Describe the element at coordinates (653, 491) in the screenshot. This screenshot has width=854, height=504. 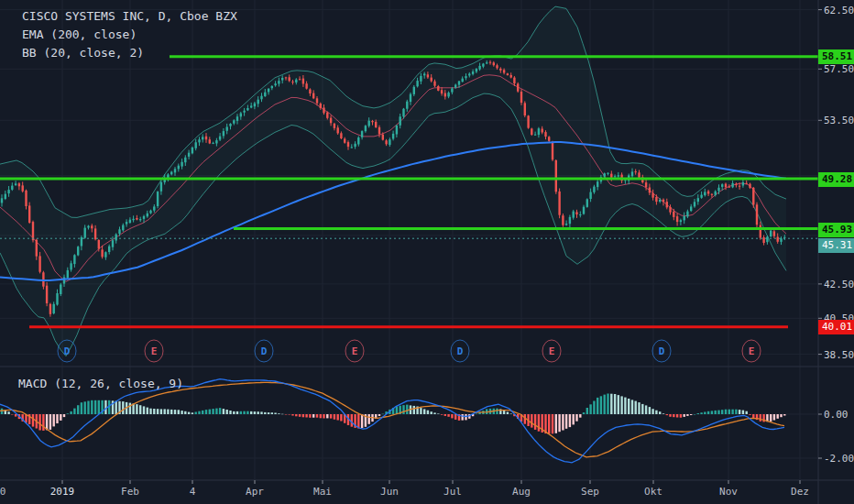
I see `time-tick-label: Okt` at that location.